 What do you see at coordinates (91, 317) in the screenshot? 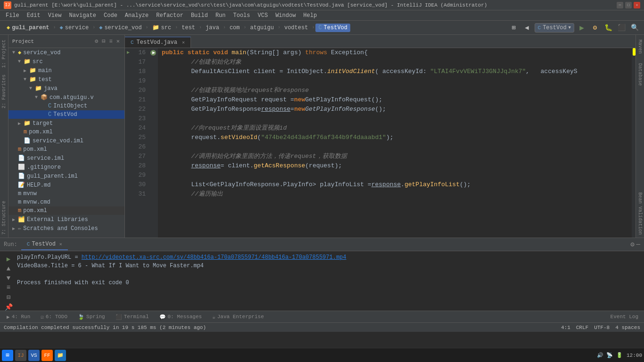
I see `bottom-tab-spring: 🍃 Spring` at bounding box center [91, 317].